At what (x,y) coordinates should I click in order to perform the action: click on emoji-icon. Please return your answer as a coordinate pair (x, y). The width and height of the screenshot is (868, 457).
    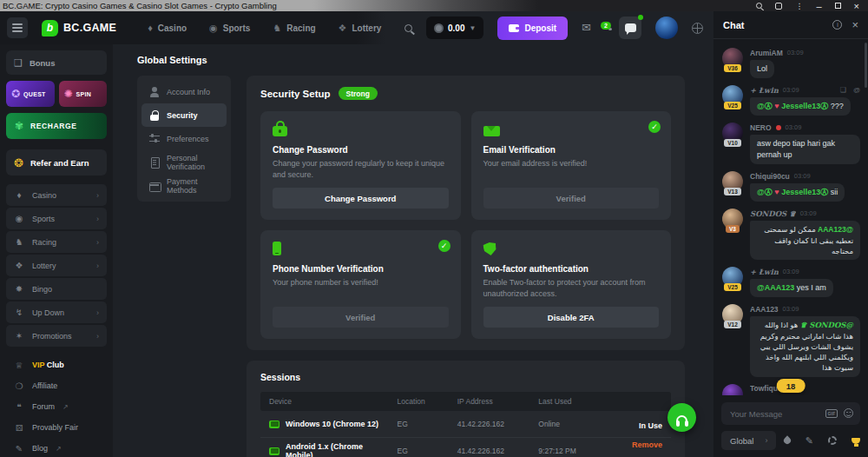
    Looking at the image, I should click on (849, 414).